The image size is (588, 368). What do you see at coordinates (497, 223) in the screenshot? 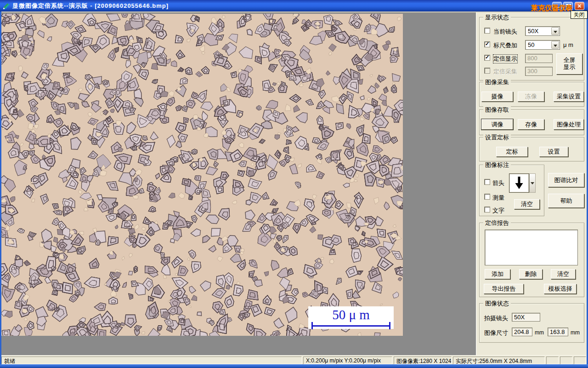
I see `group-report-title: 定倍报告` at bounding box center [497, 223].